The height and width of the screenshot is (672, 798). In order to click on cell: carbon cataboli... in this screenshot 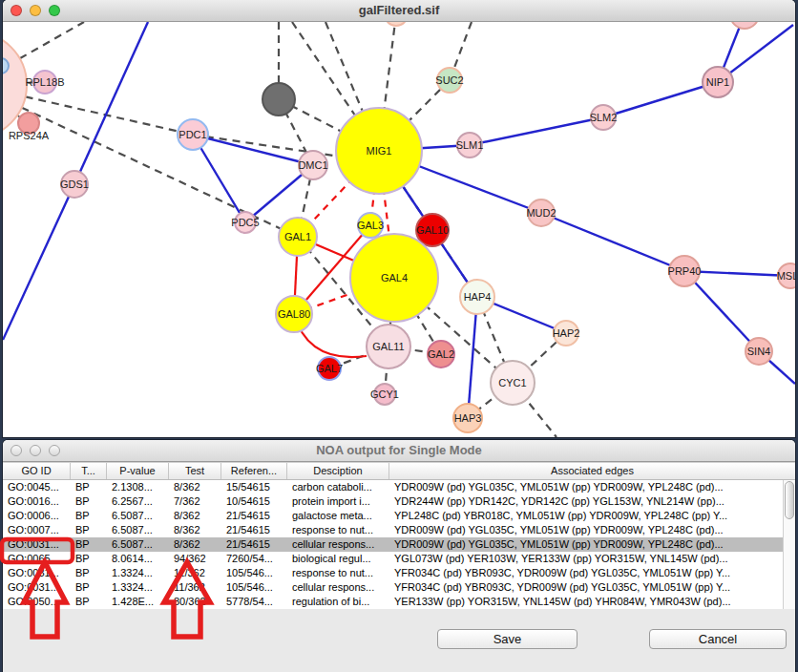, I will do `click(338, 487)`.